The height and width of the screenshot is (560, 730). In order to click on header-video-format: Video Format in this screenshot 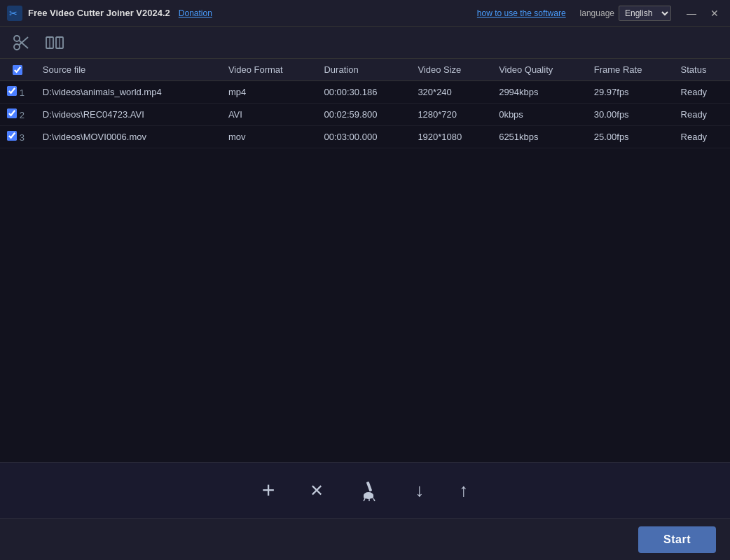, I will do `click(269, 70)`.